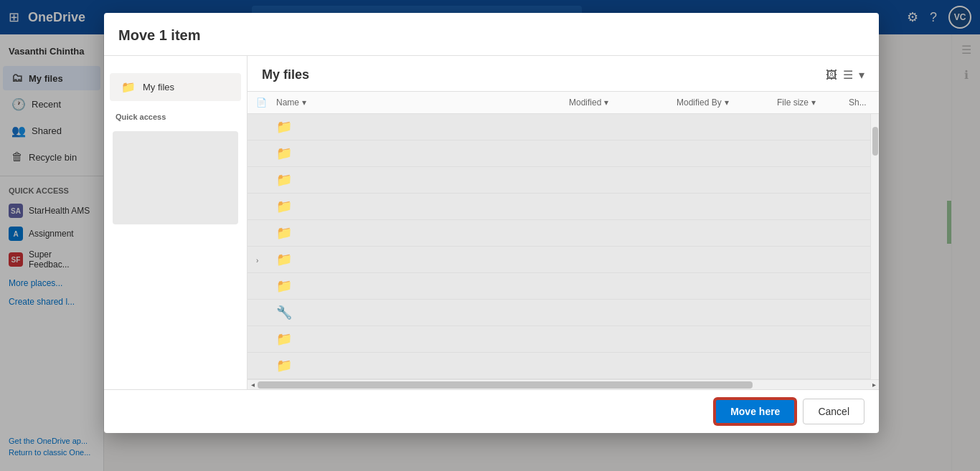  What do you see at coordinates (286, 313) in the screenshot?
I see `row-icon-8: 🔧` at bounding box center [286, 313].